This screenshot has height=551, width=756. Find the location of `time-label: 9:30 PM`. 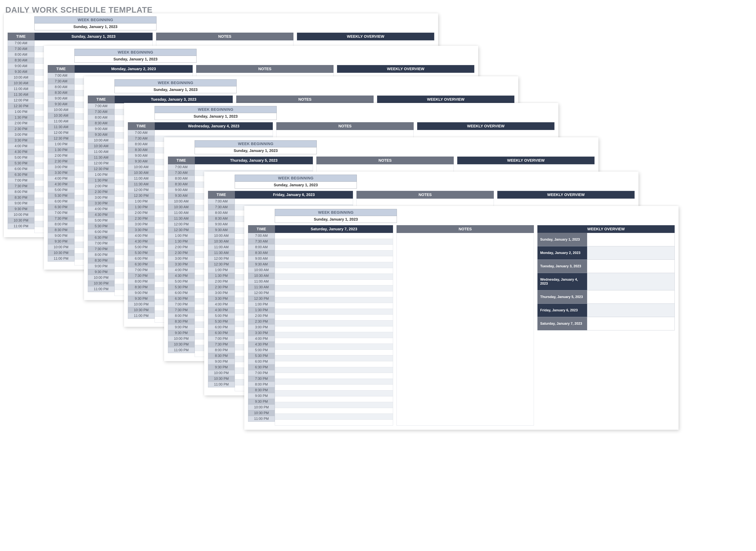

time-label: 9:30 PM is located at coordinates (61, 241).